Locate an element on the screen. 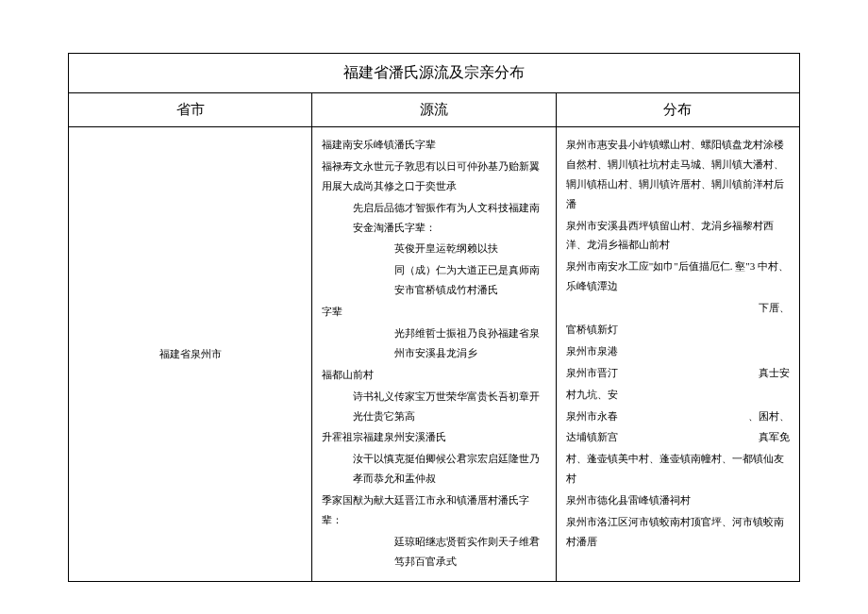 Image resolution: width=868 pixels, height=614 pixels. header-origin: 源流 is located at coordinates (434, 110).